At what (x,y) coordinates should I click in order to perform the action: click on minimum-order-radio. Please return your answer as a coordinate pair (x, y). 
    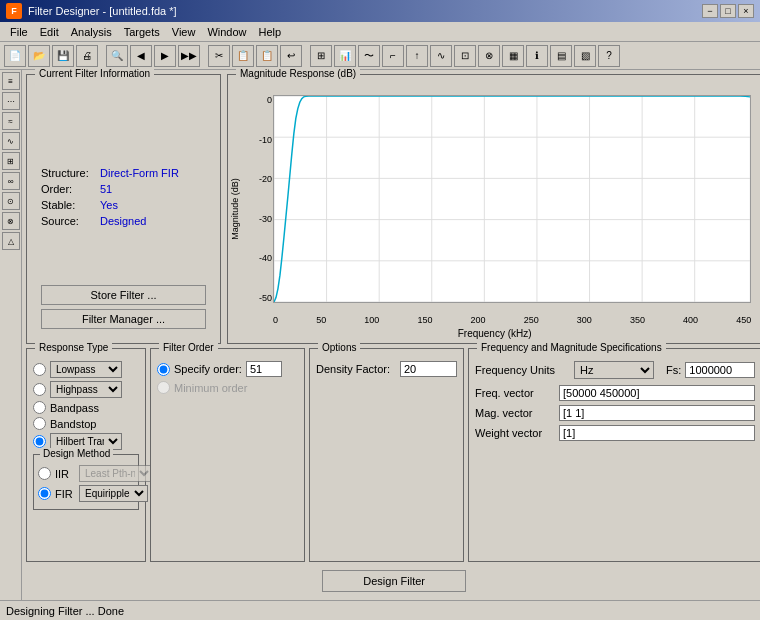
    Looking at the image, I should click on (164, 388).